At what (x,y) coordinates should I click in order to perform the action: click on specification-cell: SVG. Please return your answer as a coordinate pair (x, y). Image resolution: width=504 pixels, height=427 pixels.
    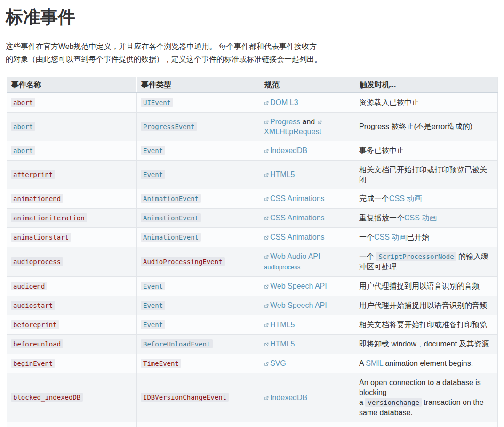
    Looking at the image, I should click on (308, 363).